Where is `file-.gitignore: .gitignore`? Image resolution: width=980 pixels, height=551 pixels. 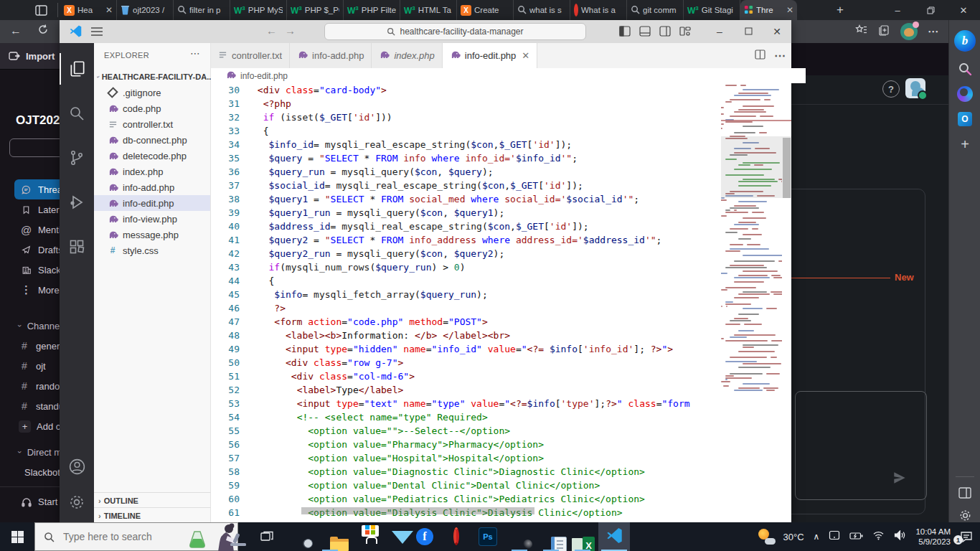 file-.gitignore: .gitignore is located at coordinates (152, 93).